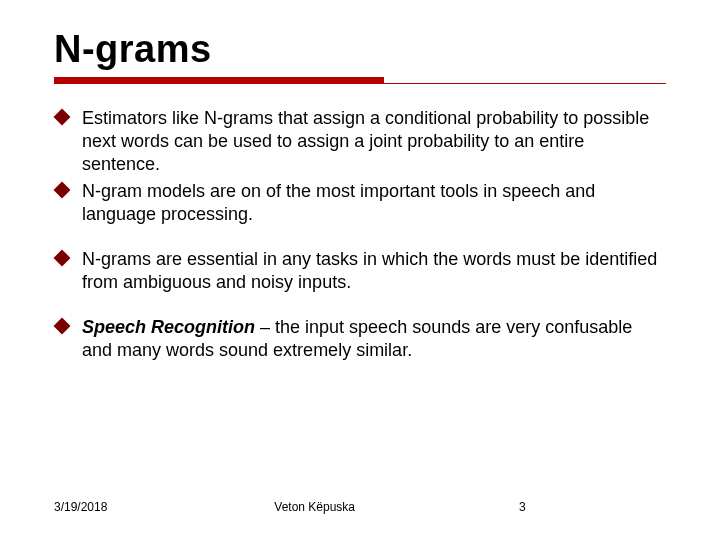  Describe the element at coordinates (360, 203) in the screenshot. I see `list-item: N-gram models are on of the most importa…` at that location.